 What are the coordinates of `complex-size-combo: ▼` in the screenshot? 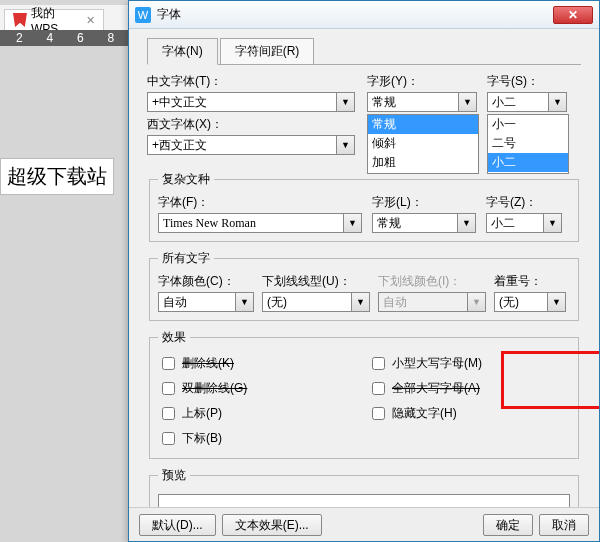 It's located at (524, 223).